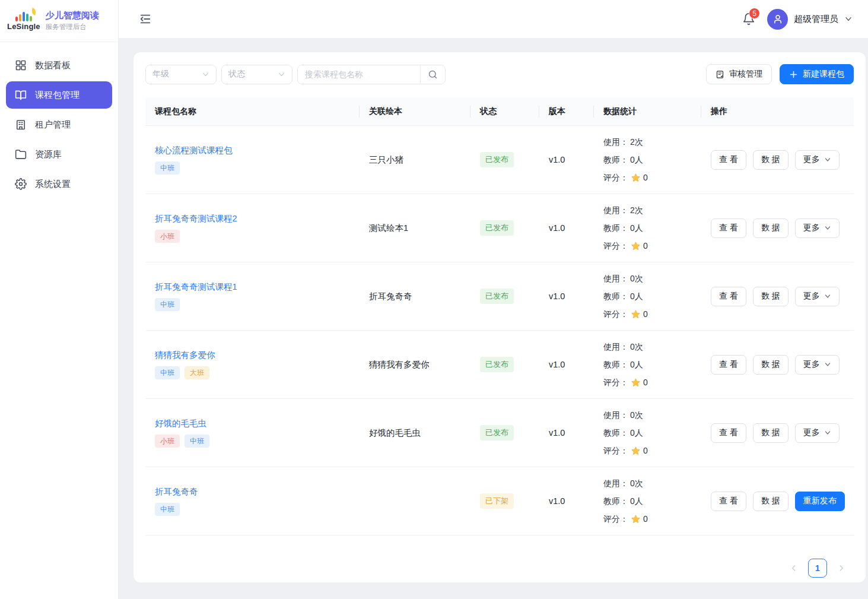  I want to click on user-menu: 超级管理员, so click(810, 19).